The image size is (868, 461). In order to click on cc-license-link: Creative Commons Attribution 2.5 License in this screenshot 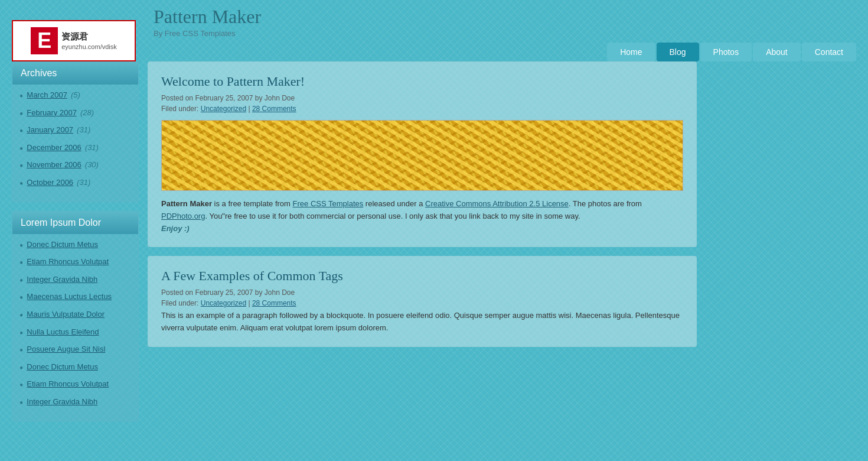, I will do `click(497, 203)`.